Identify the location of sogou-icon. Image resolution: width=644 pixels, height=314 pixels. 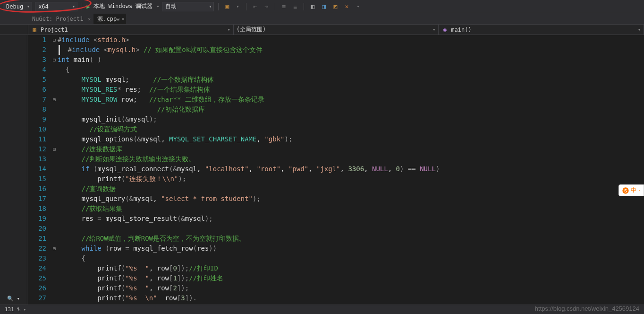
(626, 191).